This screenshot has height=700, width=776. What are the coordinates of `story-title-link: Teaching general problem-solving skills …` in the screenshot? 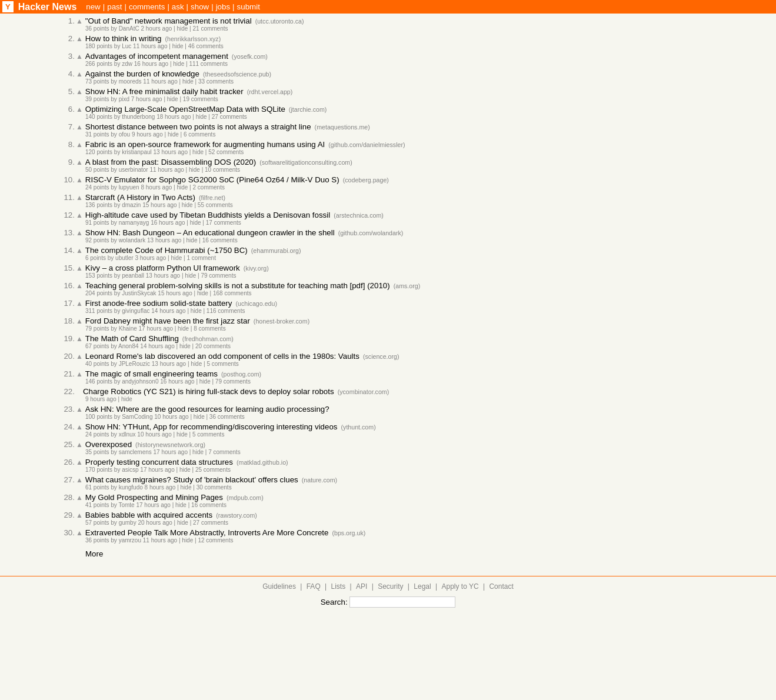 It's located at (238, 286).